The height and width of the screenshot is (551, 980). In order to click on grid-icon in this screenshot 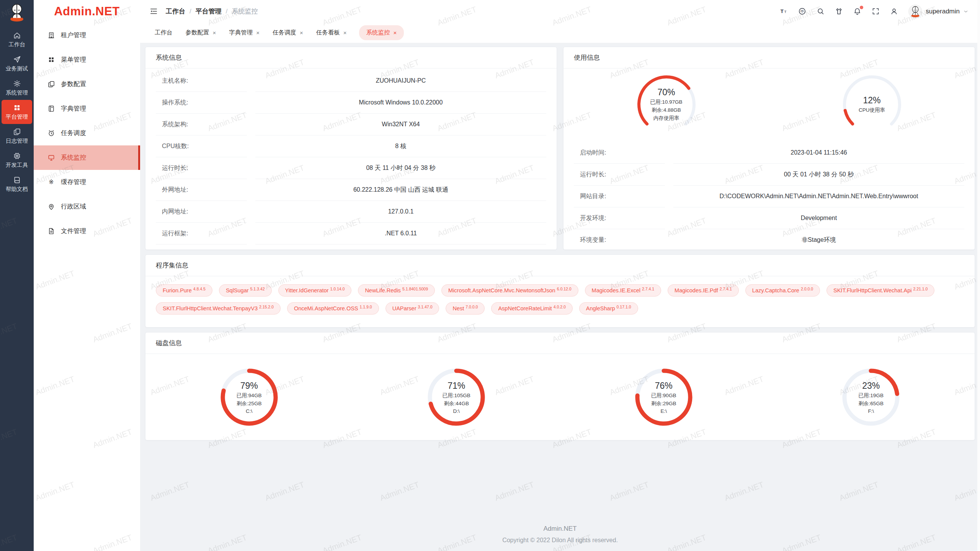, I will do `click(17, 108)`.